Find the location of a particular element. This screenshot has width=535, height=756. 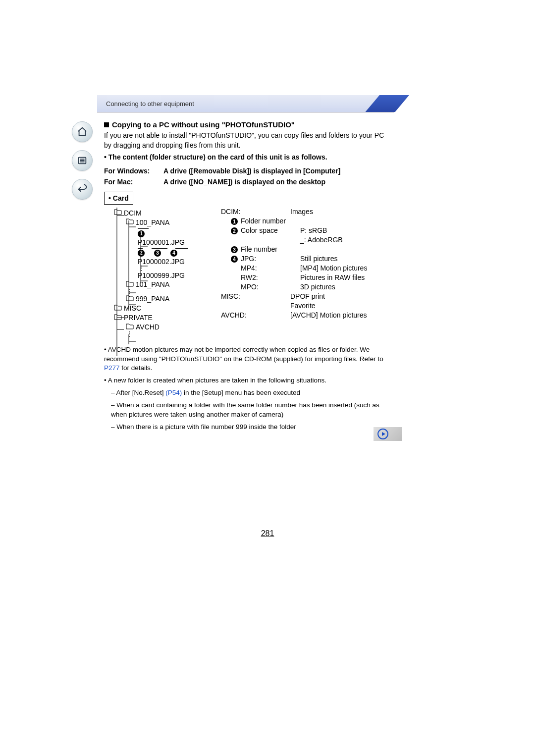

def-value: 3D pictures is located at coordinates (346, 287).